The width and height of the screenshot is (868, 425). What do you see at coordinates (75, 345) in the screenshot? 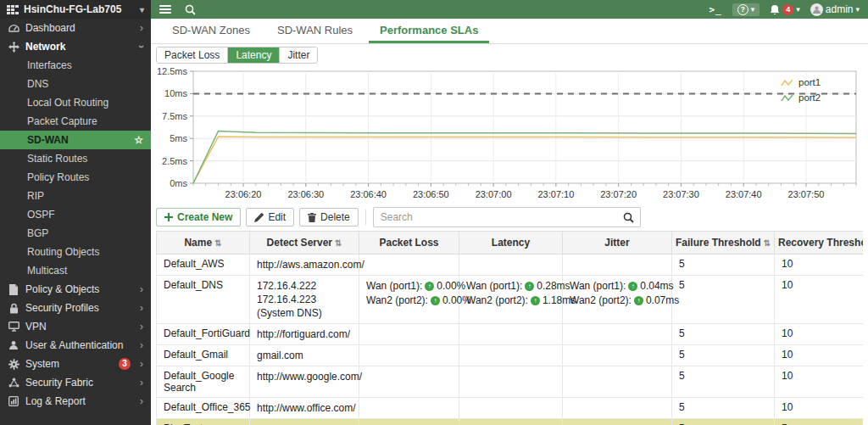
I see `sidebar-item-user-authentication: User & Authentication›` at bounding box center [75, 345].